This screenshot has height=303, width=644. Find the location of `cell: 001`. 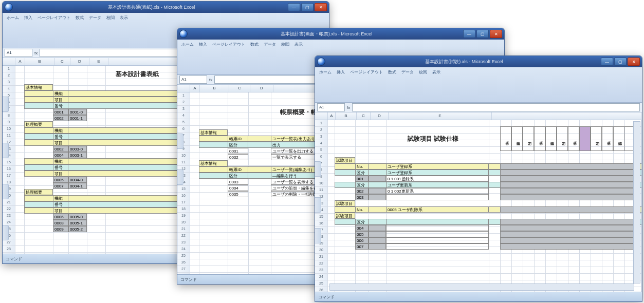

cell: 001 is located at coordinates (362, 179).